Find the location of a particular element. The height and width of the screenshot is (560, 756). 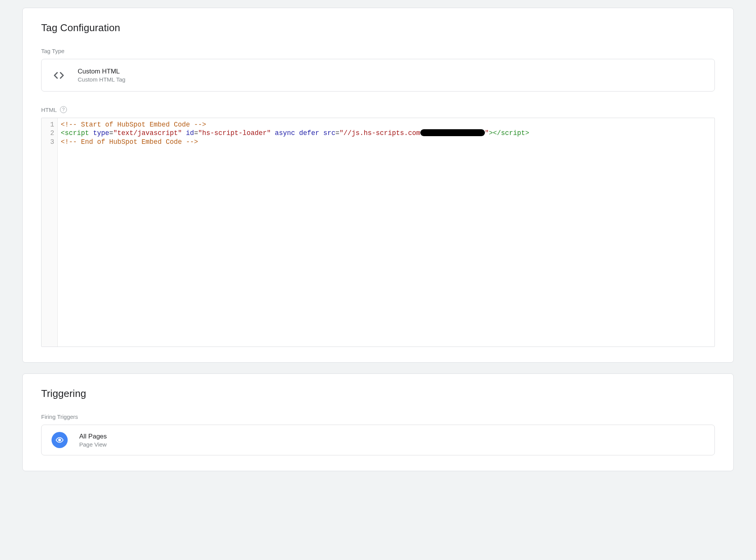

code-gutter: 1 2 3 is located at coordinates (50, 232).